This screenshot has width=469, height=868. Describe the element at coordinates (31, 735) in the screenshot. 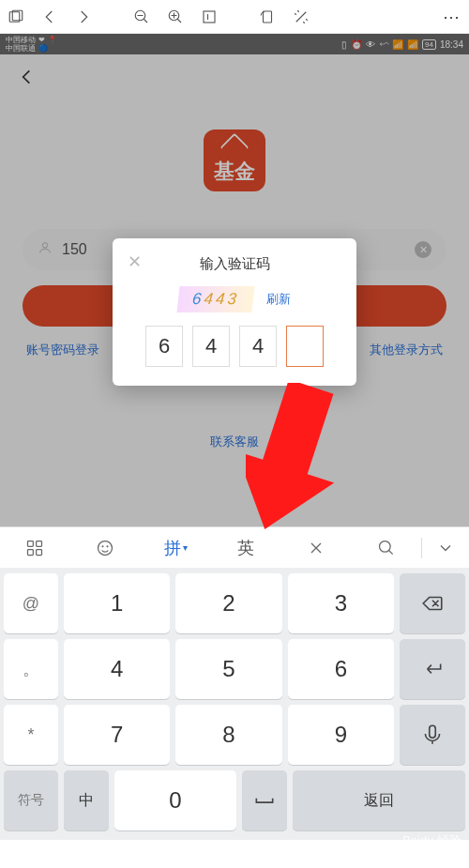

I see `key-star: *` at that location.